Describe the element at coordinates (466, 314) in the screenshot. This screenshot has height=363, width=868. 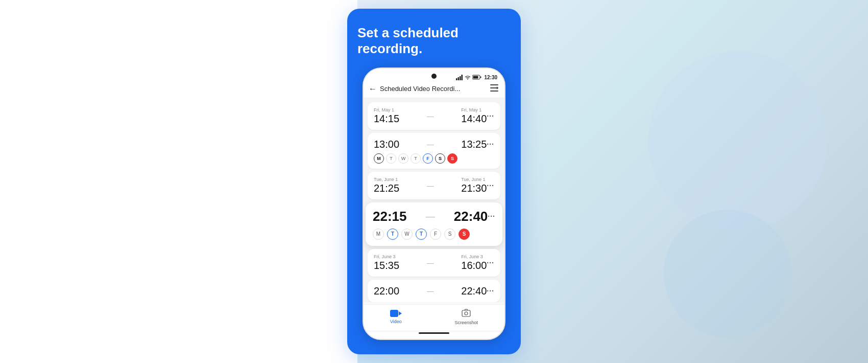
I see `screenshot-icon` at that location.